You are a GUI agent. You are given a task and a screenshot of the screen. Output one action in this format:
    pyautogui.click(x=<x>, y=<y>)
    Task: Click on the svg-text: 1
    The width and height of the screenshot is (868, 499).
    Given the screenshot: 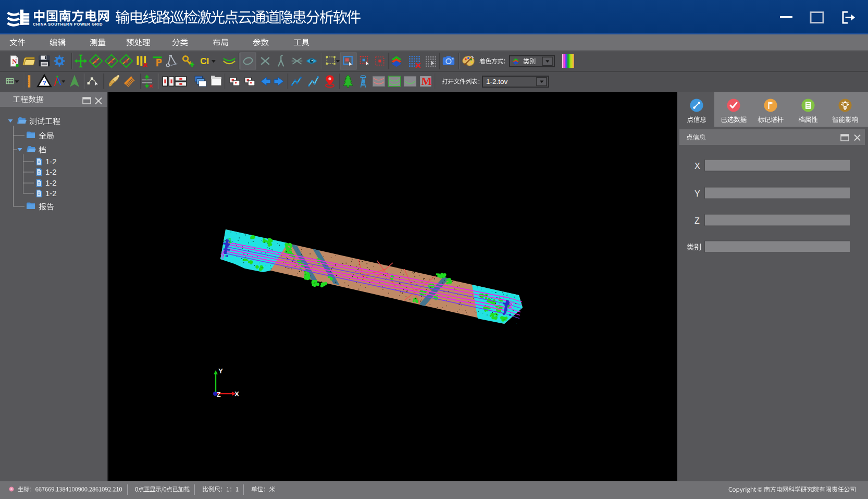 What is the action you would take?
    pyautogui.click(x=230, y=241)
    